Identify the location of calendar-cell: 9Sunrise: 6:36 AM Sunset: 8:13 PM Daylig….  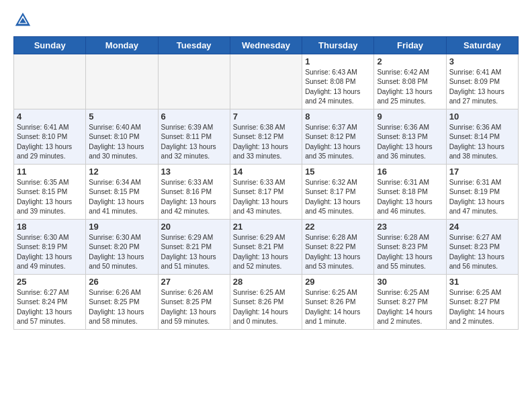
(410, 137).